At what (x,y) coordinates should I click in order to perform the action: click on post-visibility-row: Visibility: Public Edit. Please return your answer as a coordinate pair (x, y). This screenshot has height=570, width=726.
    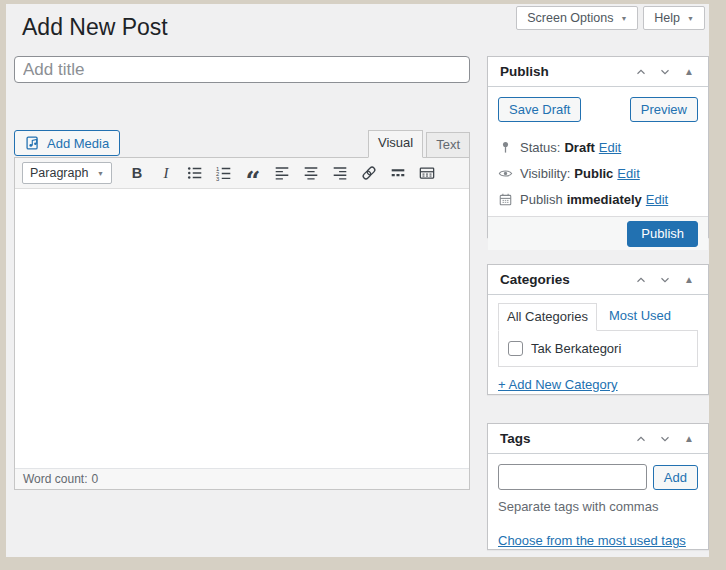
    Looking at the image, I should click on (598, 173).